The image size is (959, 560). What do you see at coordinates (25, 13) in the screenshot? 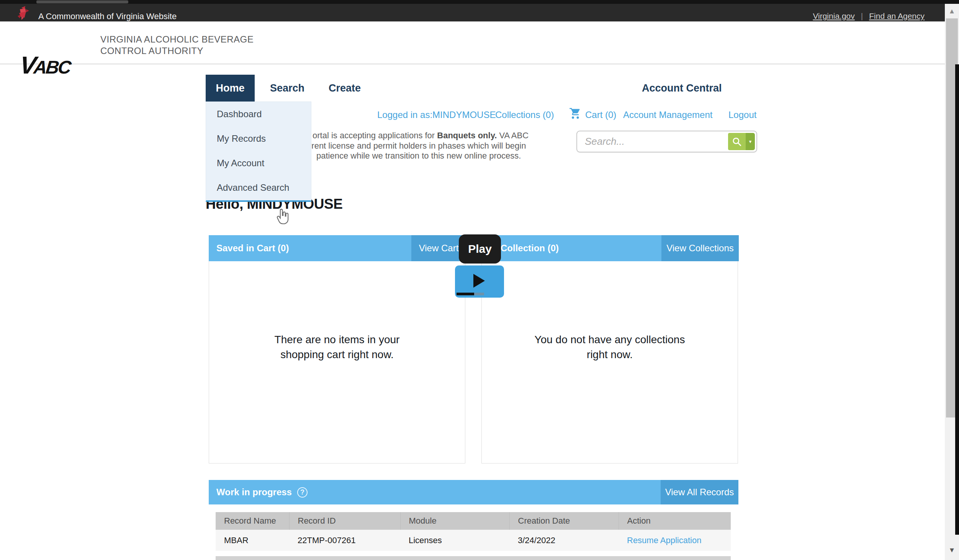
I see `cardinal-icon` at bounding box center [25, 13].